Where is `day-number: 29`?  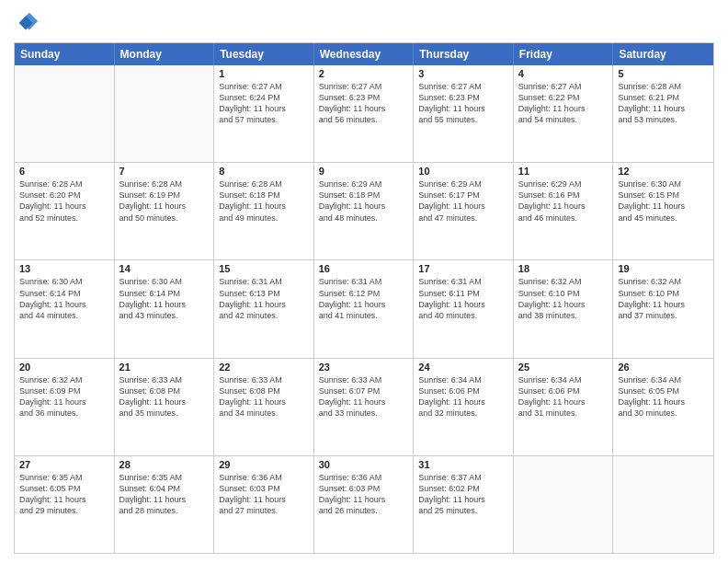
day-number: 29 is located at coordinates (264, 465).